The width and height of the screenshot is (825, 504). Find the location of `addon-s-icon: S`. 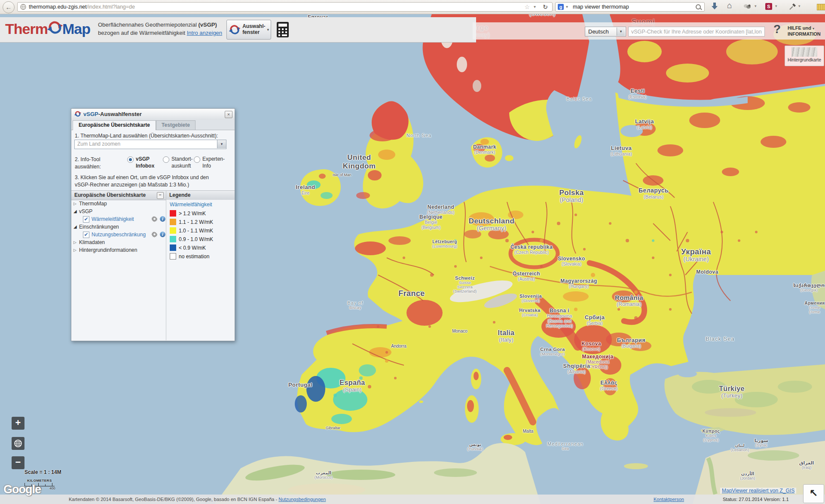

addon-s-icon: S is located at coordinates (769, 6).